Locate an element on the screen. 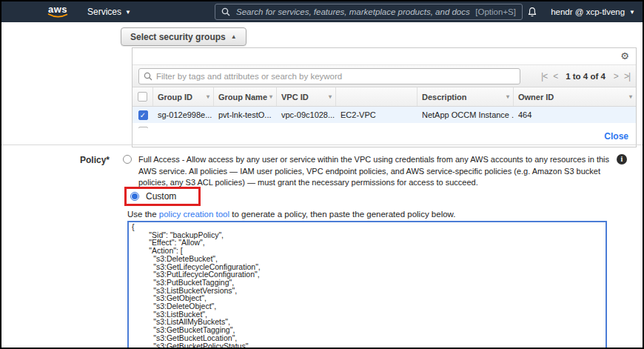 Image resolution: width=644 pixels, height=349 pixels. helper-prefix: Use the is located at coordinates (144, 214).